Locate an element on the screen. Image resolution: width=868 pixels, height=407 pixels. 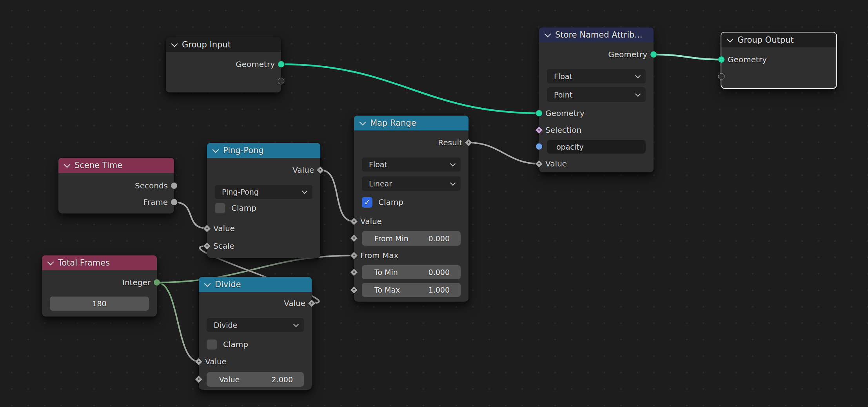
node-title: Scene Time is located at coordinates (98, 165).